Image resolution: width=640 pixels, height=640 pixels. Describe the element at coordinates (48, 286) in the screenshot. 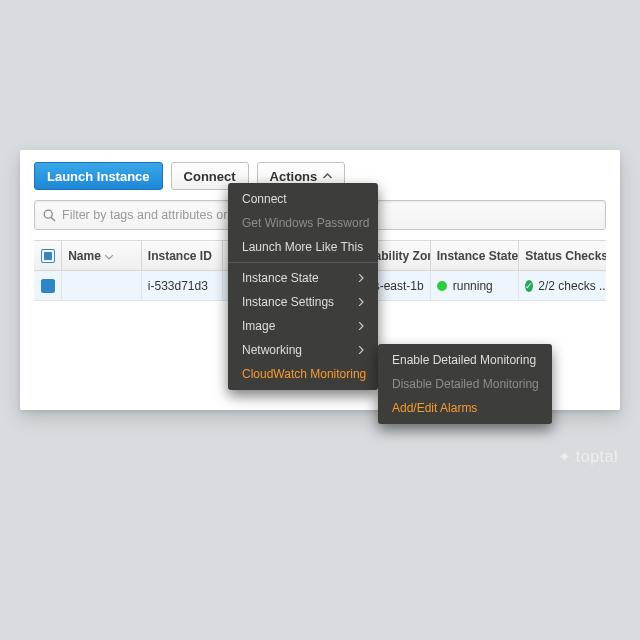

I see `row-checkbox` at that location.